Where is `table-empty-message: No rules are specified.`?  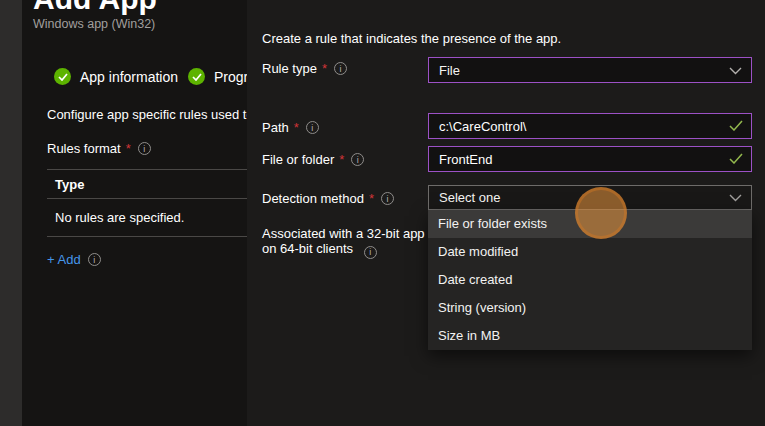 table-empty-message: No rules are specified. is located at coordinates (120, 218).